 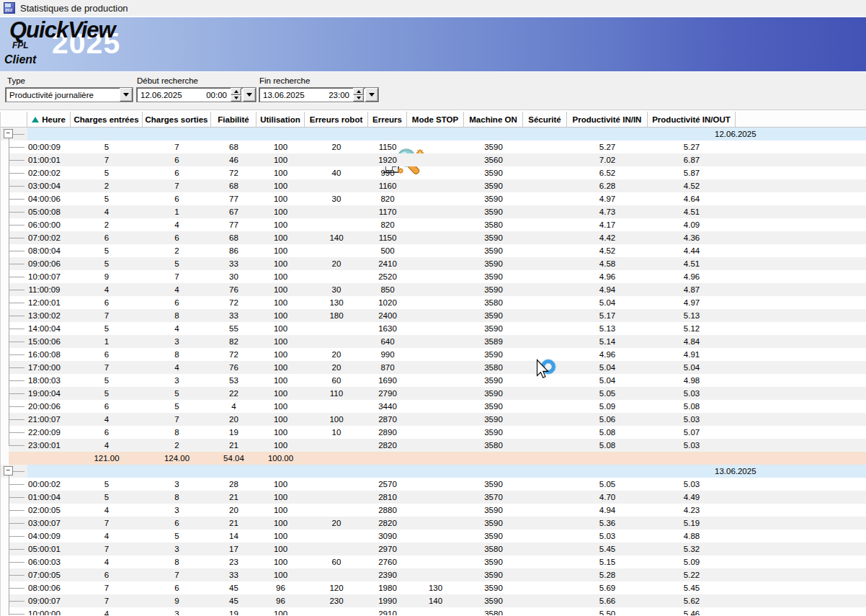 I want to click on group-date-label: 13.06.2025, so click(x=736, y=471).